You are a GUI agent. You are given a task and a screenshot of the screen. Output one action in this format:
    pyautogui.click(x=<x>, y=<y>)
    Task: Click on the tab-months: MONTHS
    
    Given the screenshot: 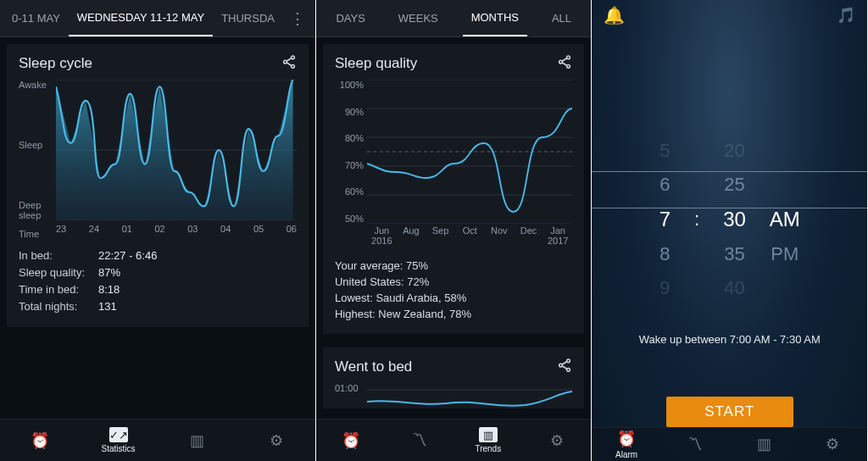 What is the action you would take?
    pyautogui.click(x=495, y=19)
    